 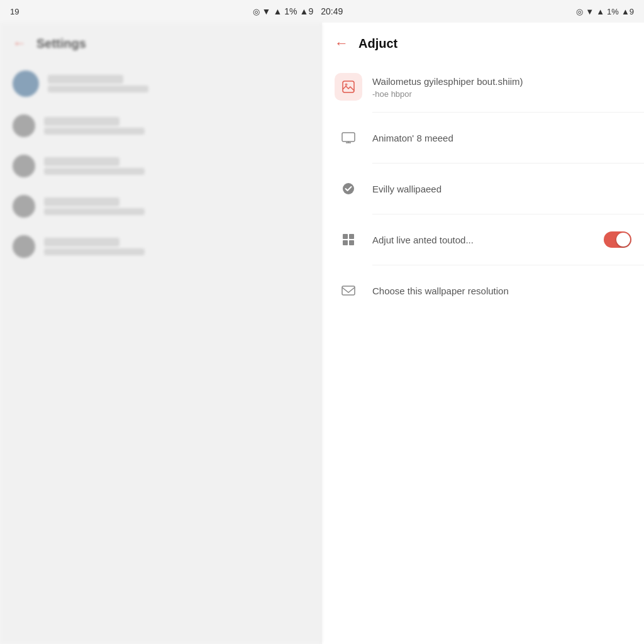 I want to click on live-wallpaper-toggle, so click(x=618, y=240).